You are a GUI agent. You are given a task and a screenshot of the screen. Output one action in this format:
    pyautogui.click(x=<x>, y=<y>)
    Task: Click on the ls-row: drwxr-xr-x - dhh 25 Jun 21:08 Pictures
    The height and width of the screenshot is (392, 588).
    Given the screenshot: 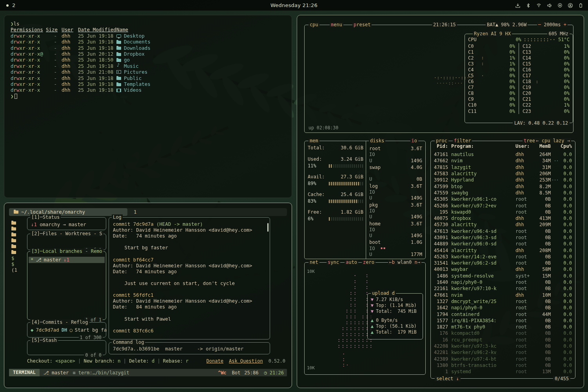 What is the action you would take?
    pyautogui.click(x=148, y=72)
    